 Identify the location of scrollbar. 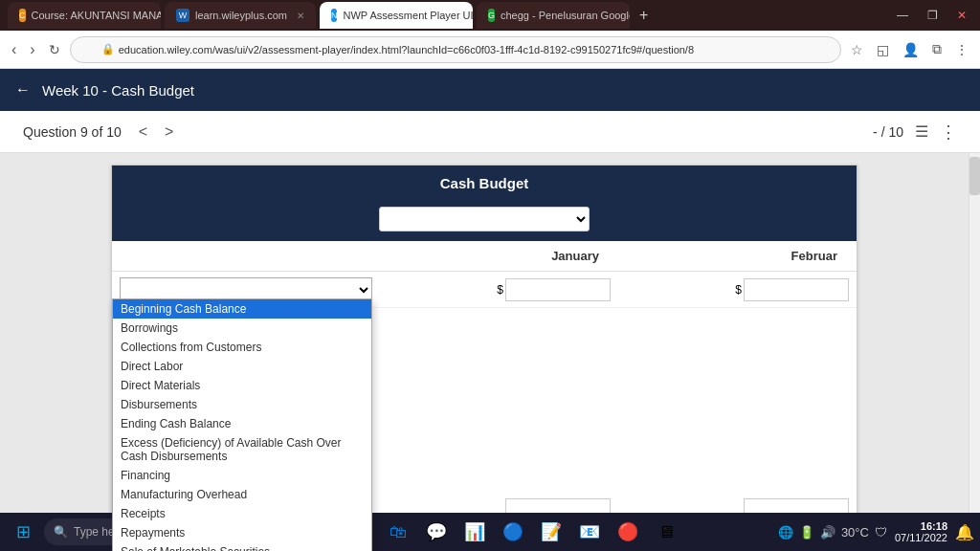
(974, 352).